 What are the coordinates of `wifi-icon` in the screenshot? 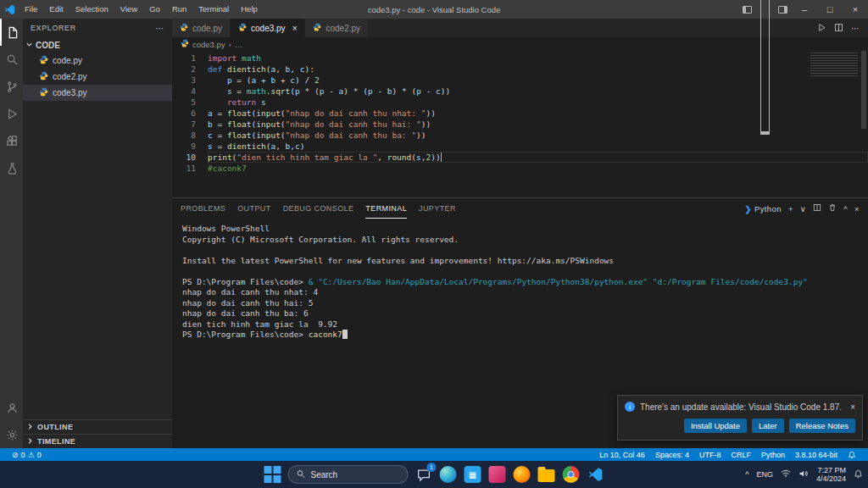 It's located at (786, 474).